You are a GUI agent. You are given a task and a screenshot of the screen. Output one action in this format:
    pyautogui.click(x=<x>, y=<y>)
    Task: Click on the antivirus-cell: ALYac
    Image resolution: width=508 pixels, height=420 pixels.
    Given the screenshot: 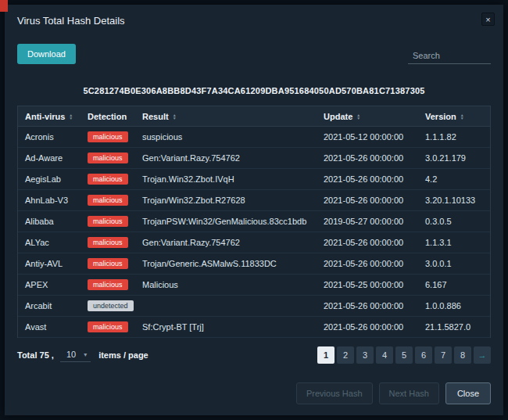 What is the action you would take?
    pyautogui.click(x=49, y=242)
    